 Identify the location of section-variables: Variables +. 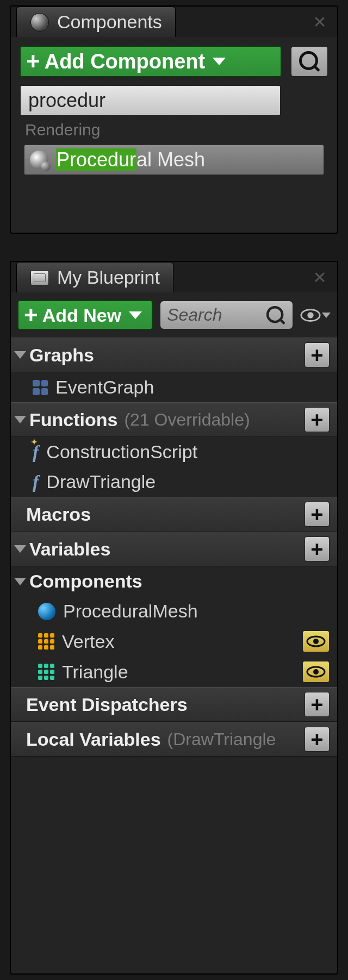
(174, 549).